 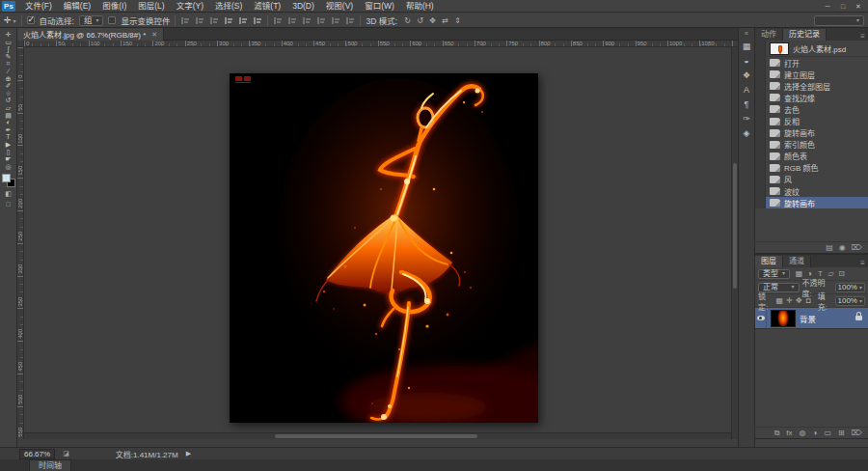 I want to click on vertical-ruler: 050100150200250300350400450500550, so click(x=21, y=243).